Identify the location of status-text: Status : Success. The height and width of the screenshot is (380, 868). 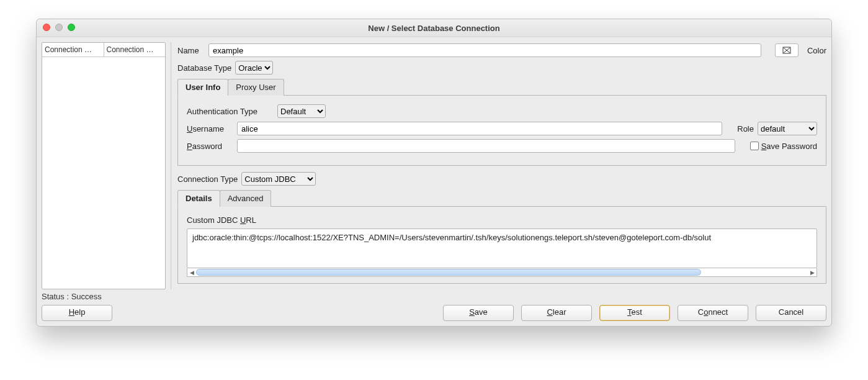
(434, 297).